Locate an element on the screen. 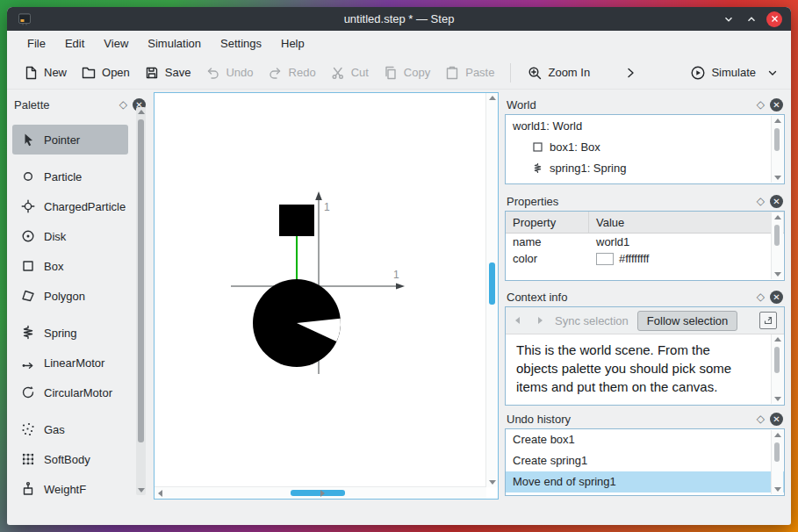 Image resolution: width=798 pixels, height=532 pixels. open-in-window-icon is located at coordinates (768, 320).